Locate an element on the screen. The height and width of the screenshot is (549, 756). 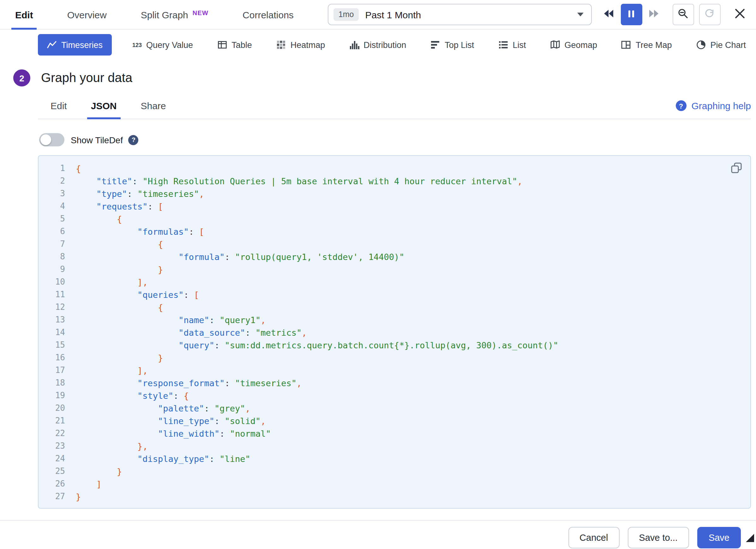
time-range-select: 1mo Past 1 Month is located at coordinates (460, 15).